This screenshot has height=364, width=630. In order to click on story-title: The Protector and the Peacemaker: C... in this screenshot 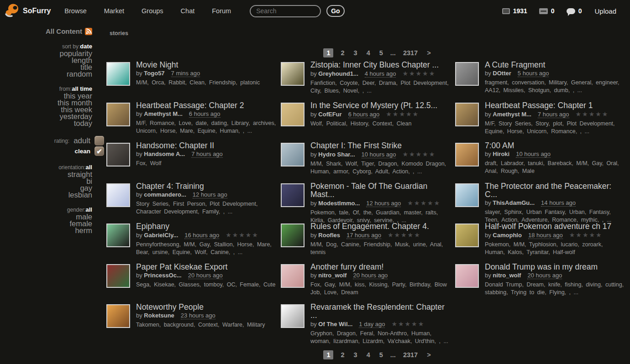, I will do `click(555, 190)`.